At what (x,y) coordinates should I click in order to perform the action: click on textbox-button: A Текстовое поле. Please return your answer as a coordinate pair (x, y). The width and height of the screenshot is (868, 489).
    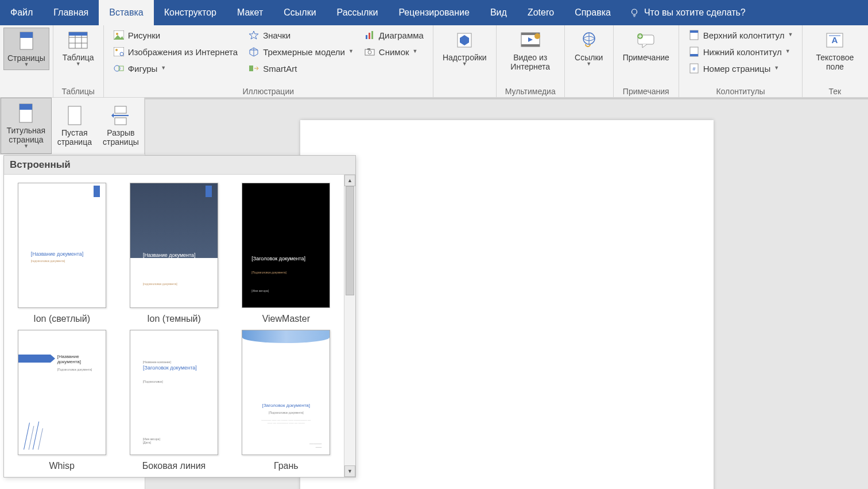
    Looking at the image, I should click on (835, 51).